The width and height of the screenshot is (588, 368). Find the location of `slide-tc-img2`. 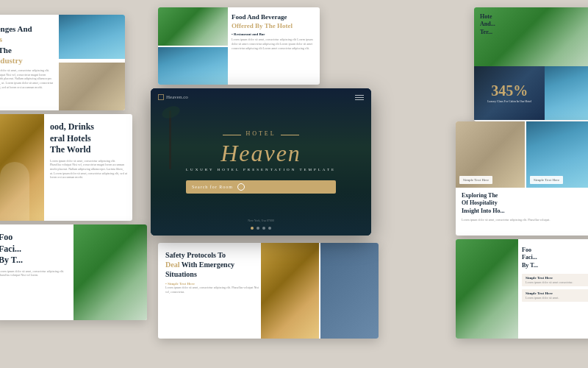

slide-tc-img2 is located at coordinates (193, 66).